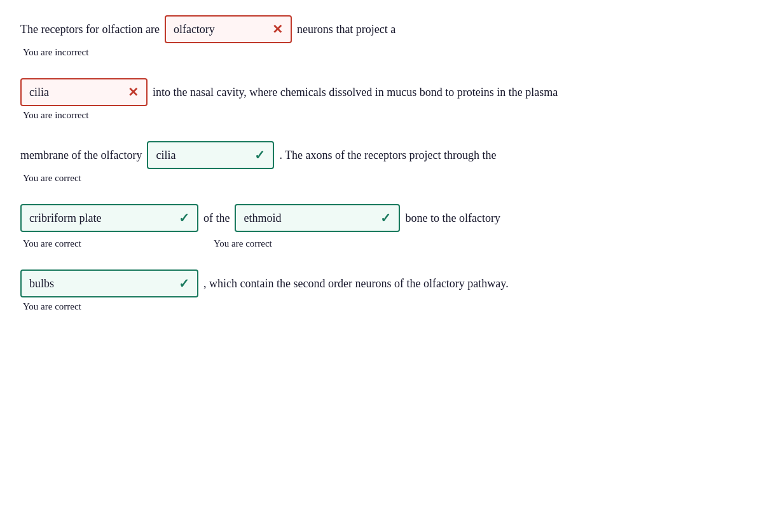  I want to click on feedback-1: You are incorrect, so click(383, 52).